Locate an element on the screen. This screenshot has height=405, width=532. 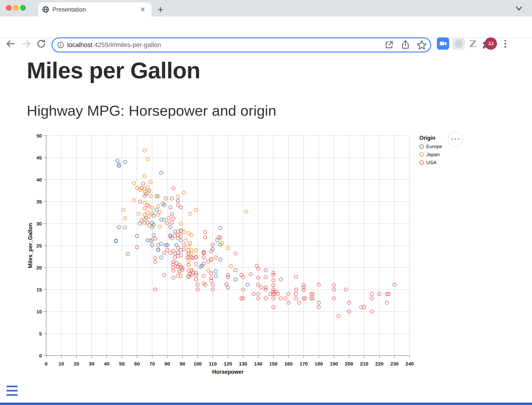
legend-entry-usa: USA is located at coordinates (431, 162).